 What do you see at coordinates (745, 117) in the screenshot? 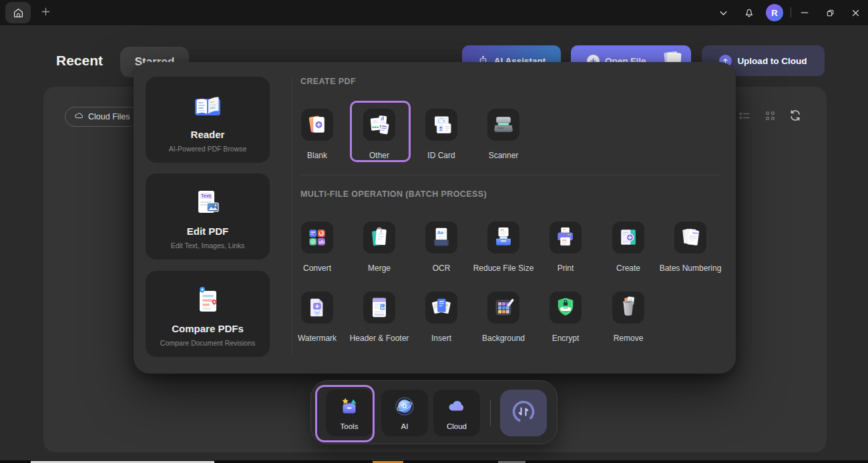
I see `list-view-icon` at bounding box center [745, 117].